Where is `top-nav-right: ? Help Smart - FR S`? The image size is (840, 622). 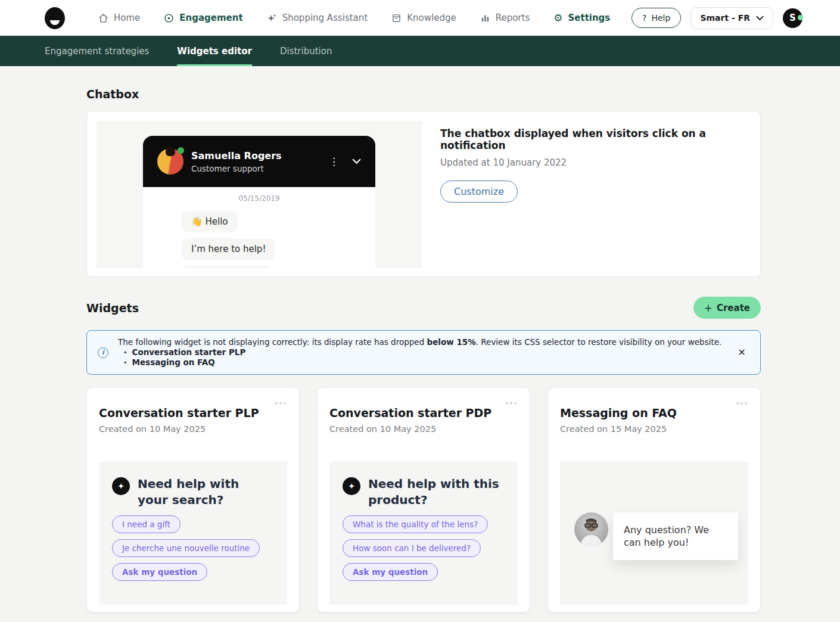
top-nav-right: ? Help Smart - FR S is located at coordinates (717, 18).